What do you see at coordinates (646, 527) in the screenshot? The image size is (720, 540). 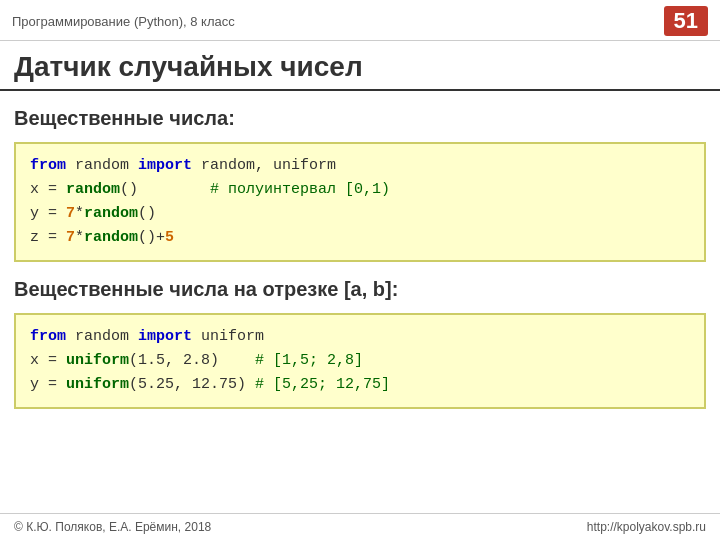 I see `url-label: http://kpolyakov.spb.ru` at bounding box center [646, 527].